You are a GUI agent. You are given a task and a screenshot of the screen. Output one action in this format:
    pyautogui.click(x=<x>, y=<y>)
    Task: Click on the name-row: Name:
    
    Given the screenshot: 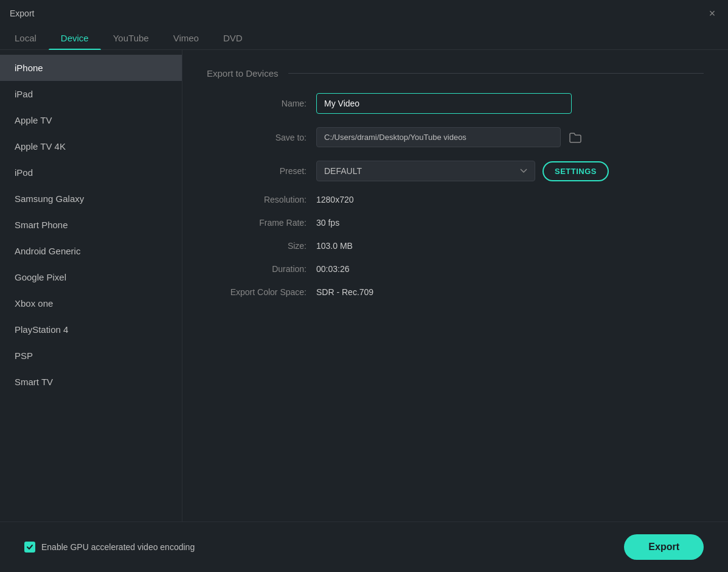 What is the action you would take?
    pyautogui.click(x=455, y=103)
    